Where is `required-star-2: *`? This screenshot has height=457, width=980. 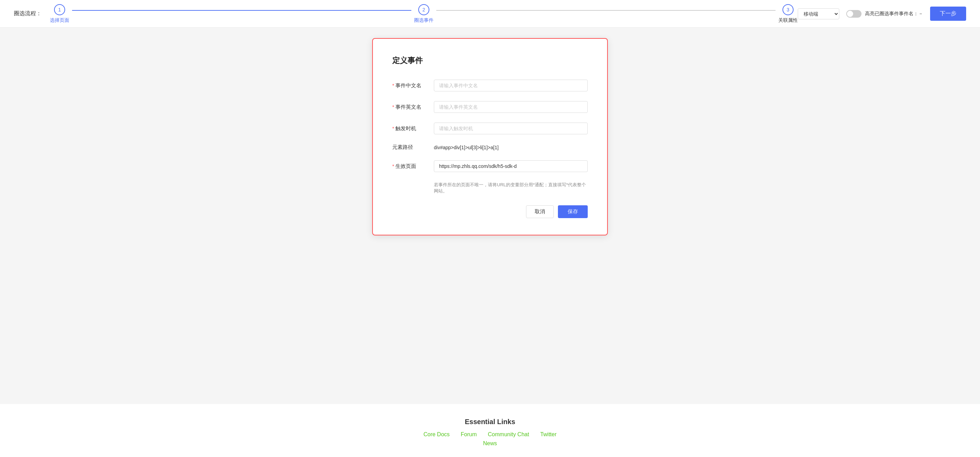
required-star-2: * is located at coordinates (393, 107).